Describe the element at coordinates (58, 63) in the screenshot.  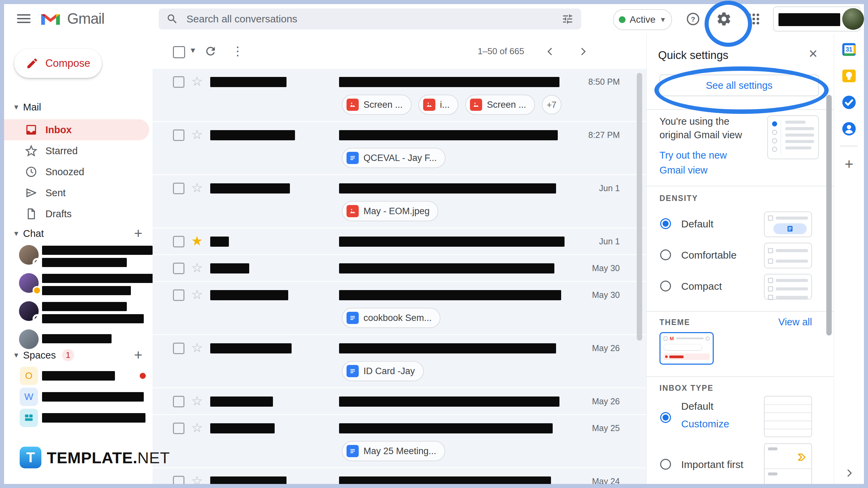
I see `compose-button: Compose` at that location.